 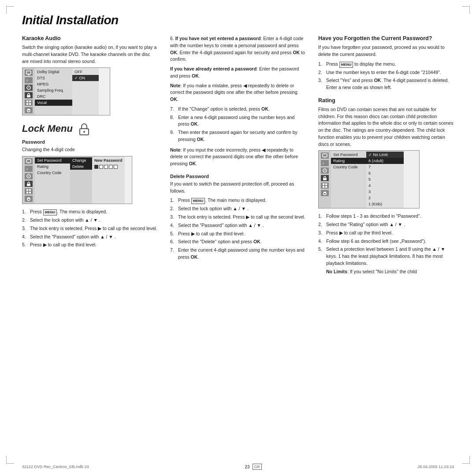 What do you see at coordinates (238, 109) in the screenshot?
I see `step-7: 7. If the "Change" option is selected, p…` at bounding box center [238, 109].